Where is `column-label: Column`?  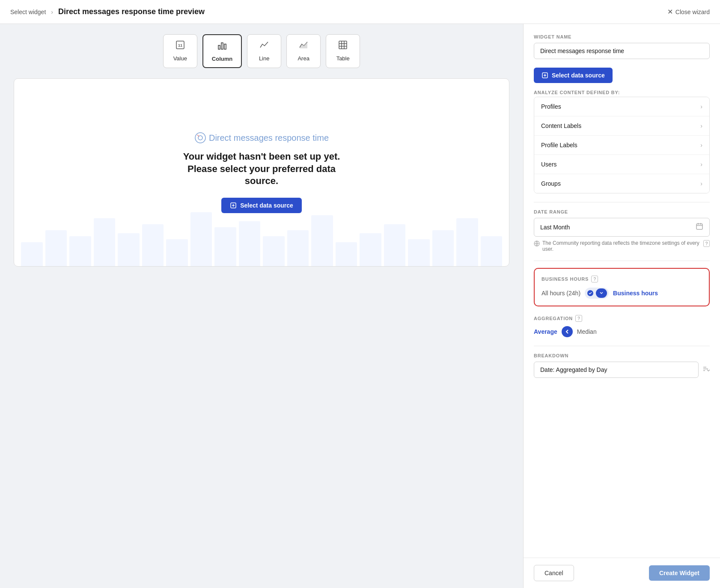
column-label: Column is located at coordinates (222, 59).